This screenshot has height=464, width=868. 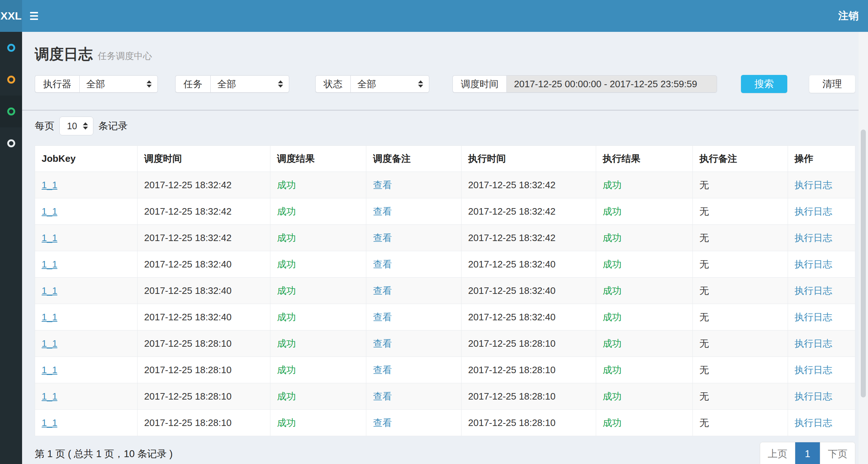 What do you see at coordinates (863, 263) in the screenshot?
I see `scrollbar-thumb` at bounding box center [863, 263].